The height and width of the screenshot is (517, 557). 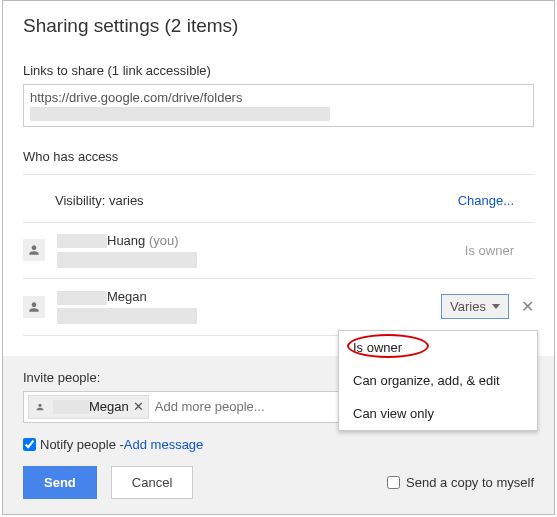 What do you see at coordinates (60, 482) in the screenshot?
I see `send-button: Send` at bounding box center [60, 482].